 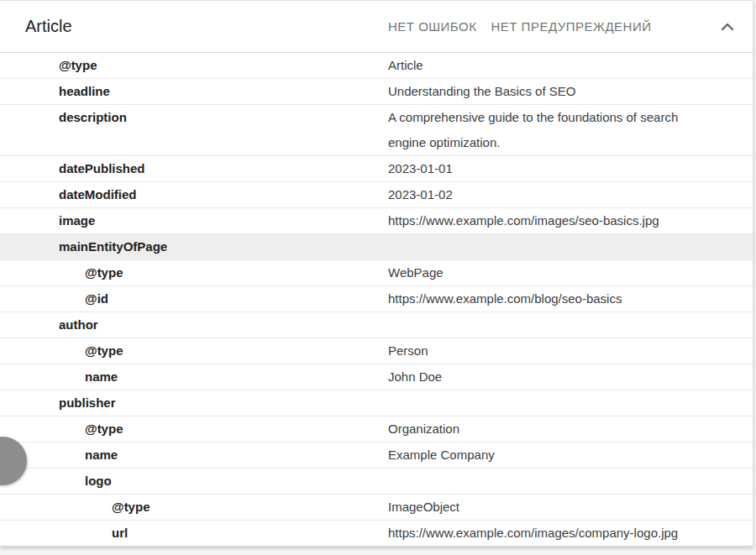 What do you see at coordinates (376, 455) in the screenshot?
I see `table-row: name Example Company` at bounding box center [376, 455].